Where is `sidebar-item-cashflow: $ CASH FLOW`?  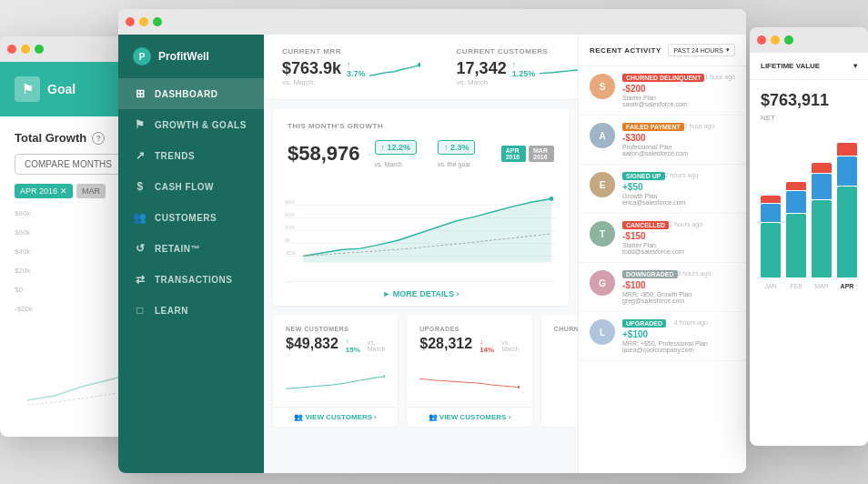 sidebar-item-cashflow: $ CASH FLOW is located at coordinates (191, 187).